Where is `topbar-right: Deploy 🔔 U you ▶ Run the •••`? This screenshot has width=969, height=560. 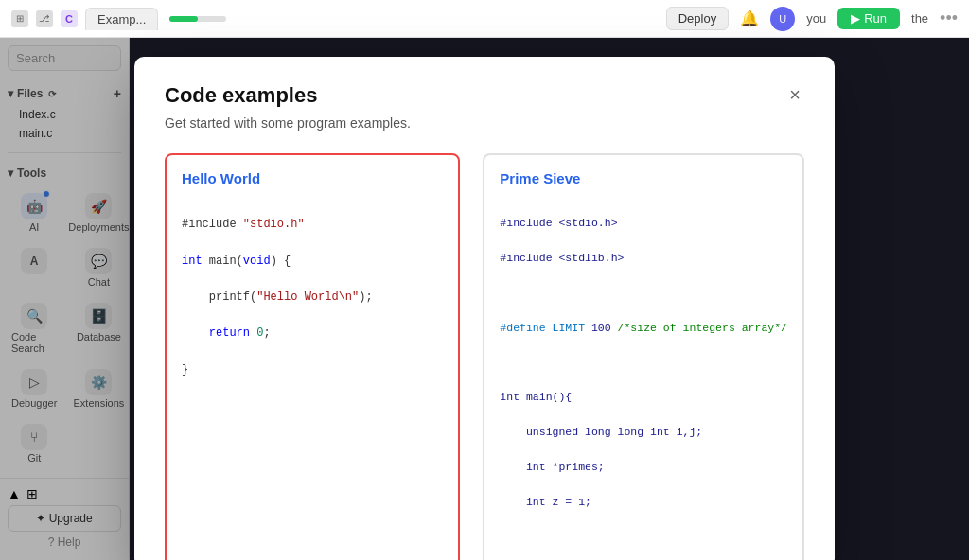
topbar-right: Deploy 🔔 U you ▶ Run the ••• is located at coordinates (812, 19).